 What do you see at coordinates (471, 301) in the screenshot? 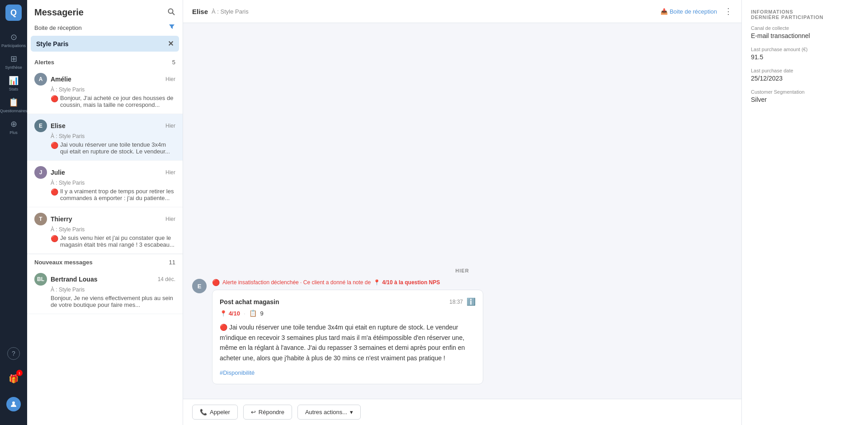
I see `info-icon: ℹ️` at bounding box center [471, 301].